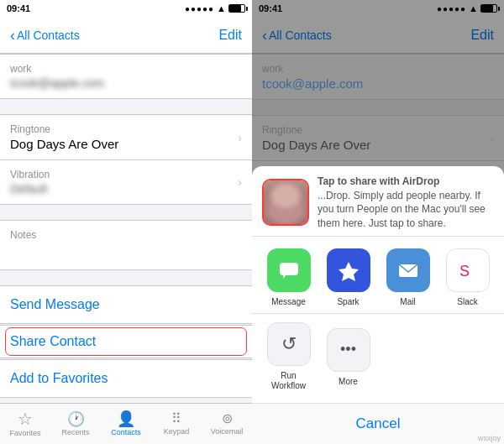 The height and width of the screenshot is (444, 504). I want to click on slack-label: Slack, so click(467, 302).